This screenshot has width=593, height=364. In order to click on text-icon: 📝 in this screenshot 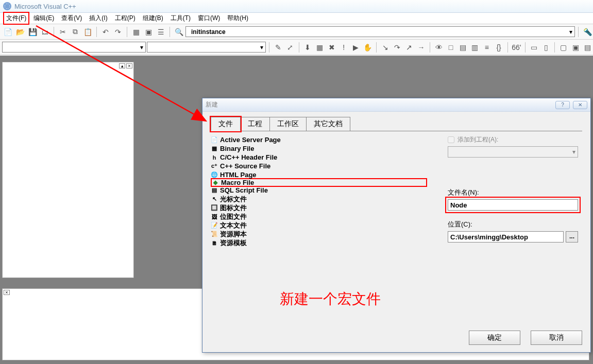, I will do `click(214, 226)`.